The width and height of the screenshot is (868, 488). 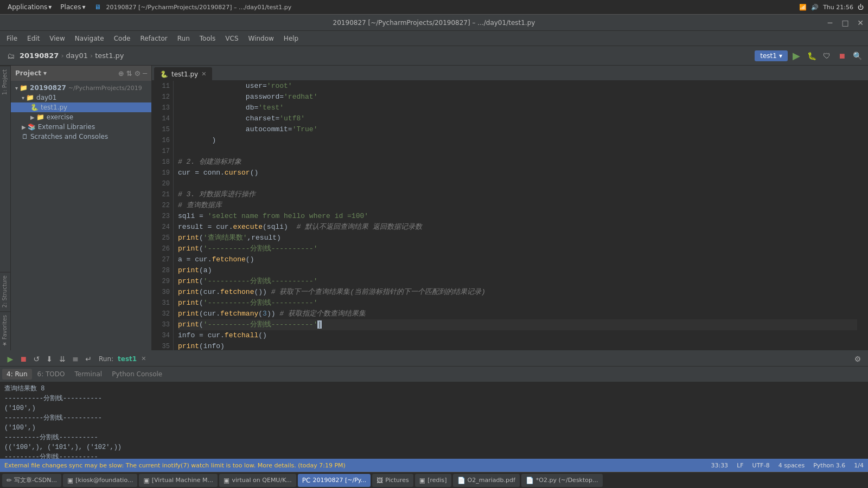 I want to click on menu-edit: Edit, so click(x=34, y=38).